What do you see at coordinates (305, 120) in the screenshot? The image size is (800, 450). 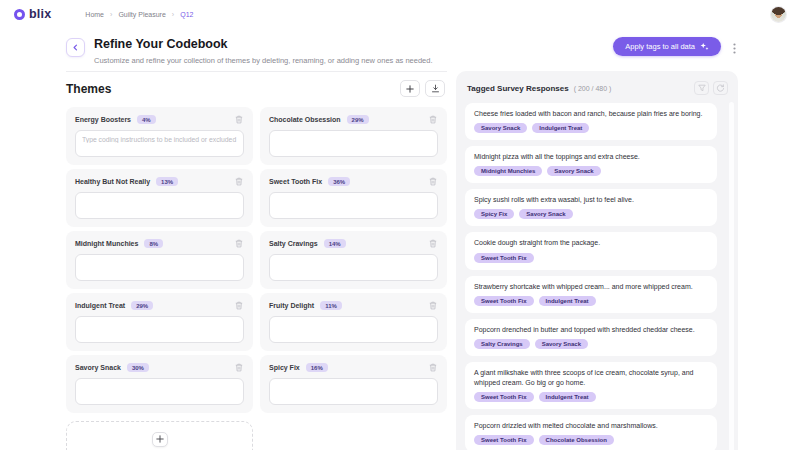 I see `theme-name: Chocolate Obsession` at bounding box center [305, 120].